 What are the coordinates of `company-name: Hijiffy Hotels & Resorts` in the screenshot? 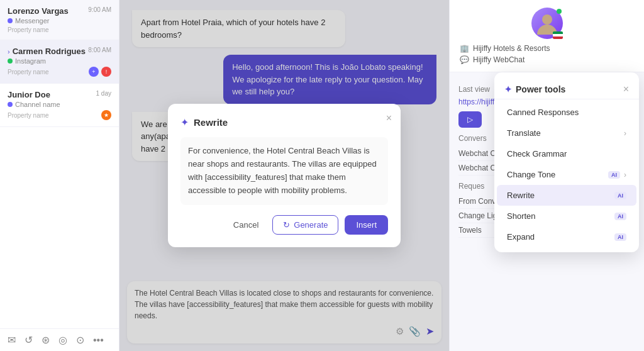 It's located at (511, 48).